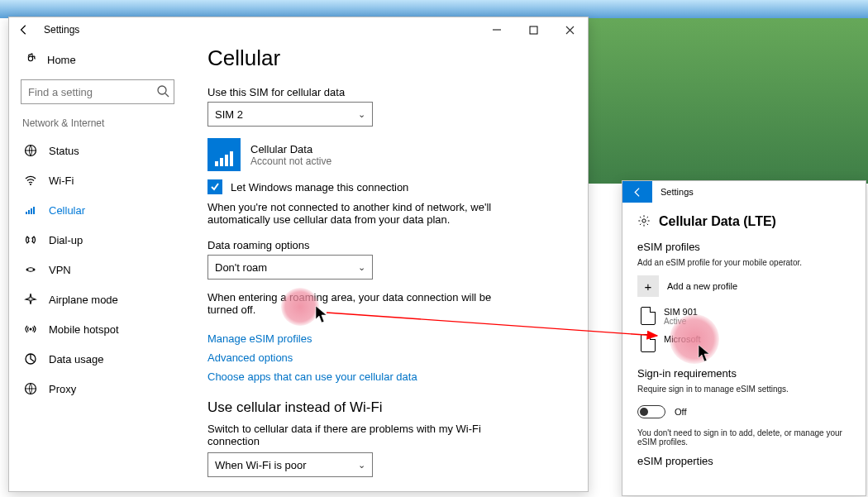  Describe the element at coordinates (718, 222) in the screenshot. I see `page-heading: Cellular Data (LTE)` at that location.